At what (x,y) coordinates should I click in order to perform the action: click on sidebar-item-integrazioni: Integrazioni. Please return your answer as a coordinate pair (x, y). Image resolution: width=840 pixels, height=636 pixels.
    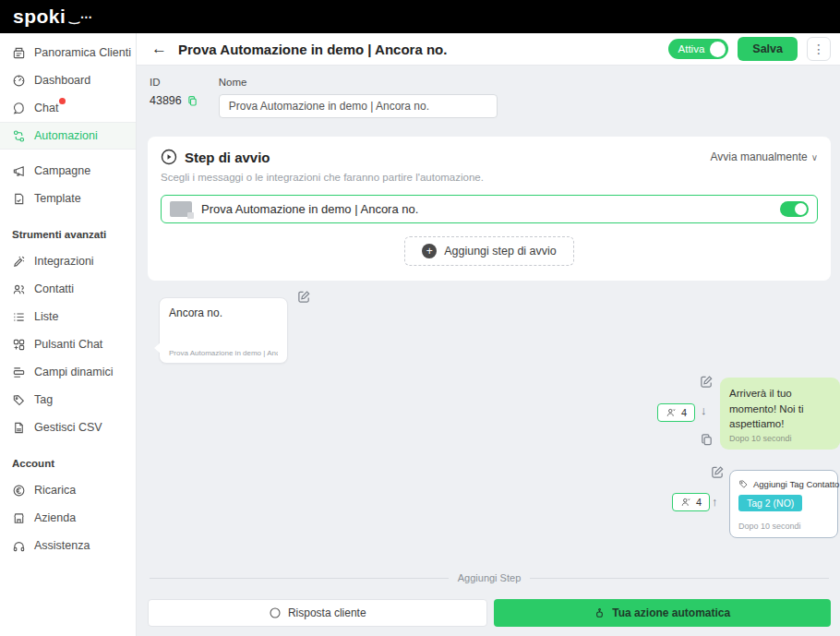
    Looking at the image, I should click on (68, 261).